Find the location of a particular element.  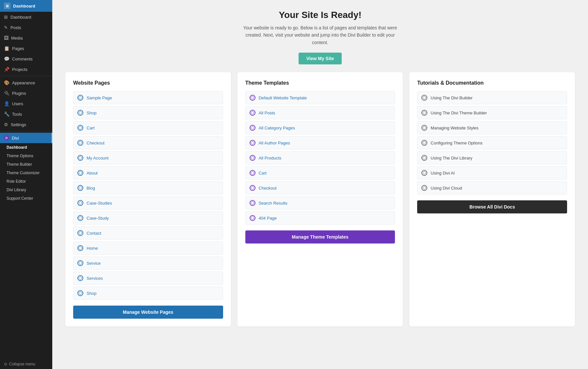

sidebar-item-divi: D Divi is located at coordinates (26, 138).